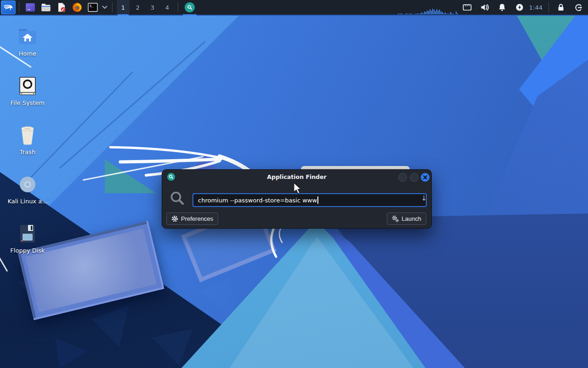 This screenshot has width=588, height=368. Describe the element at coordinates (77, 7) in the screenshot. I see `firefox-icon` at that location.